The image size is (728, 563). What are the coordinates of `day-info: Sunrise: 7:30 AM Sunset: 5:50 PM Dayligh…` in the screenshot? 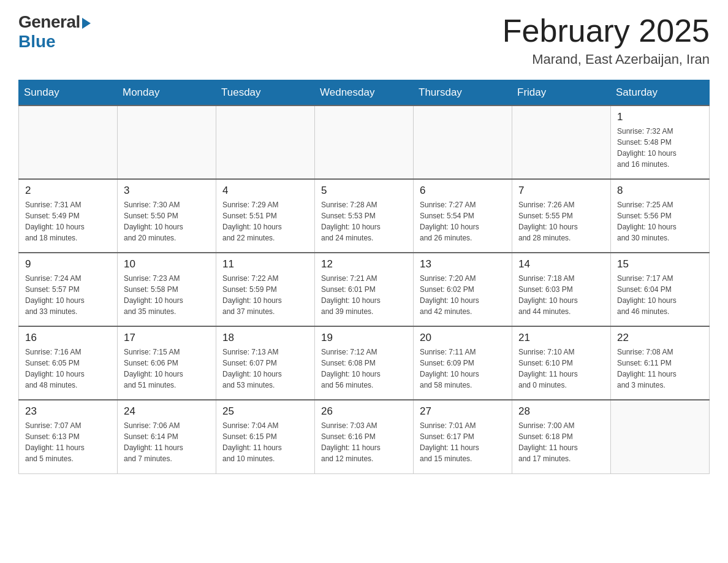 It's located at (167, 221).